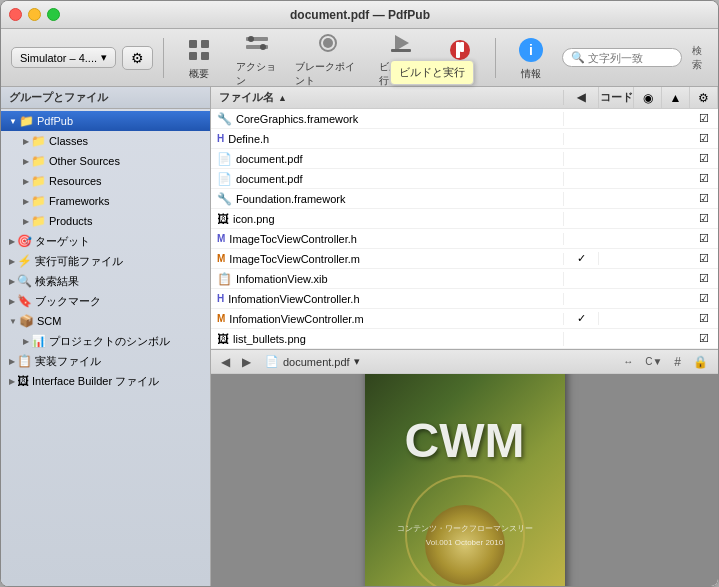  What do you see at coordinates (16, 14) in the screenshot?
I see `close-button` at bounding box center [16, 14].